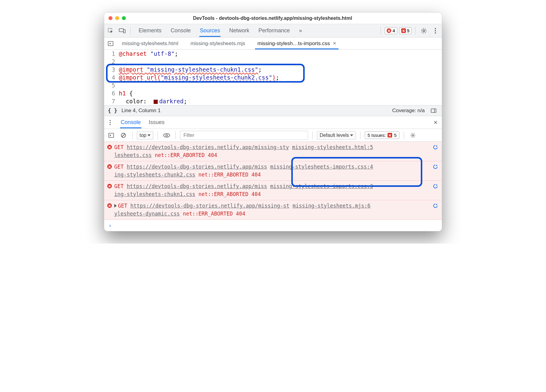  I want to click on sidebar-toggle-icon, so click(434, 111).